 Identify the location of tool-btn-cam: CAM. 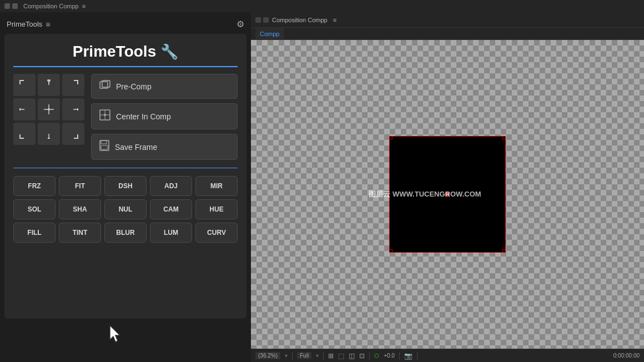
(171, 209).